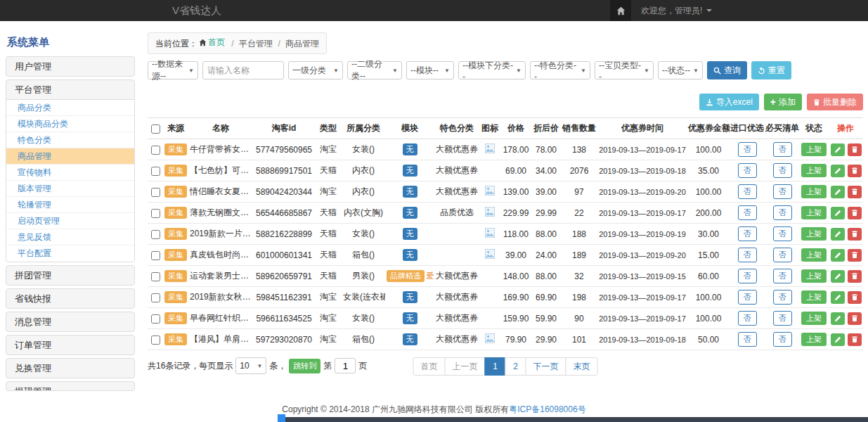 The height and width of the screenshot is (422, 868). I want to click on page-button: 2, so click(516, 366).